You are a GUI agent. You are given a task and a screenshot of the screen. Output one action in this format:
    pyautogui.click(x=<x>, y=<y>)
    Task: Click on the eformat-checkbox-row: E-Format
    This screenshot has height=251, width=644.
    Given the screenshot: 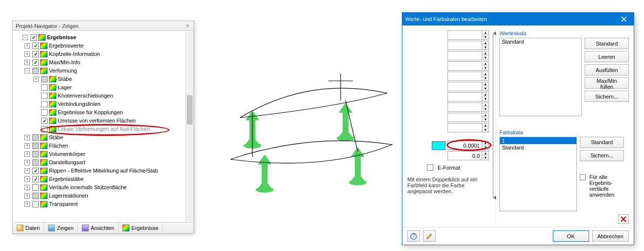 What is the action you would take?
    pyautogui.click(x=444, y=168)
    